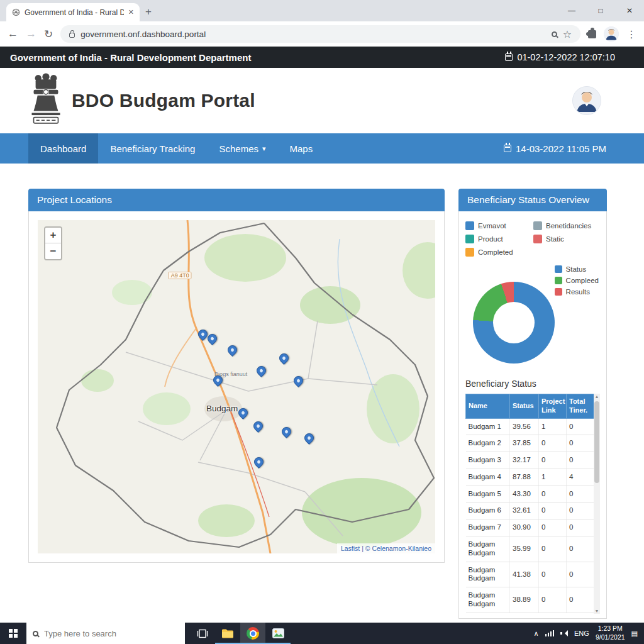 The height and width of the screenshot is (644, 644). I want to click on table-scrollbar: ▲ ▼, so click(597, 504).